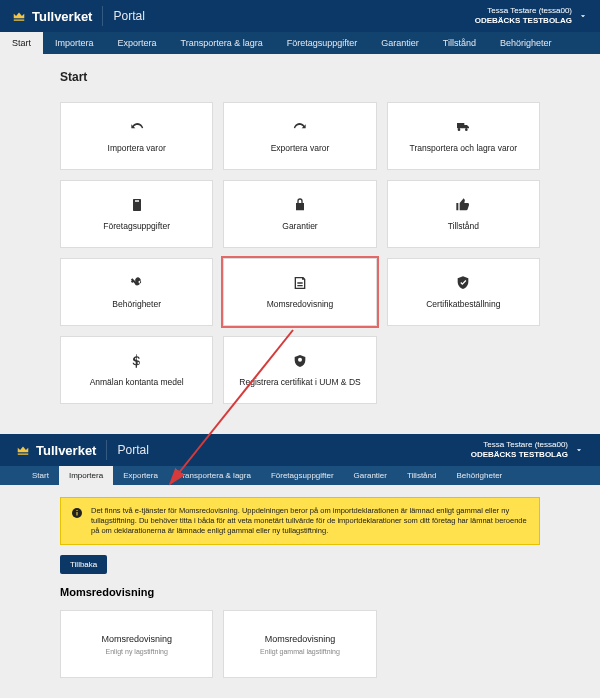 This screenshot has height=699, width=600. What do you see at coordinates (300, 644) in the screenshot?
I see `momsredovisning-card: MomsredovisningEnligt gammal lagstiftnin…` at bounding box center [300, 644].